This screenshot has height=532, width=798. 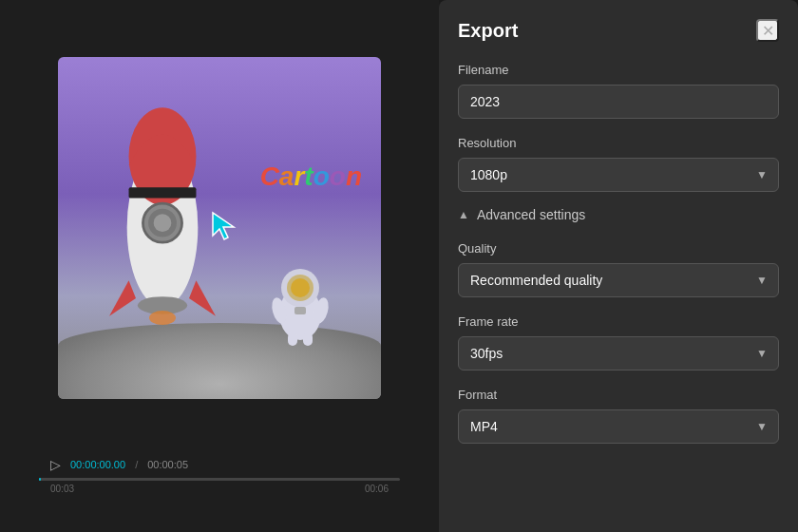 What do you see at coordinates (618, 427) in the screenshot?
I see `format-select: MP4 MOV AVI GIF` at bounding box center [618, 427].